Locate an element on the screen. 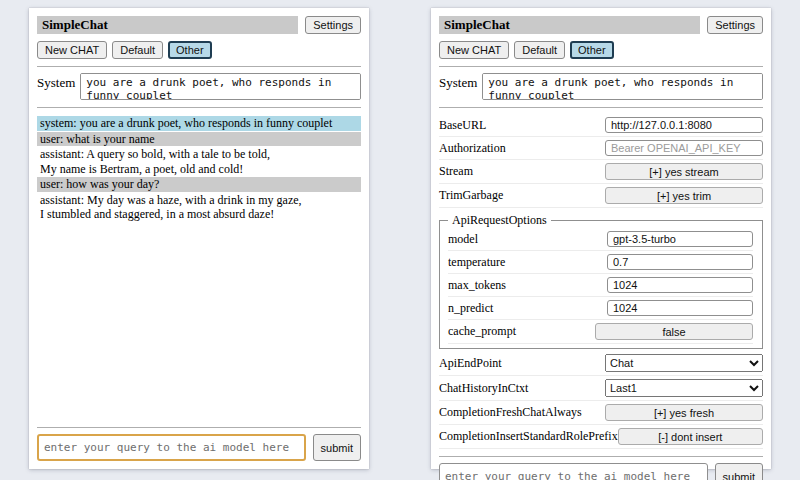  cache-prompt-label: cache_prompt is located at coordinates (482, 332).